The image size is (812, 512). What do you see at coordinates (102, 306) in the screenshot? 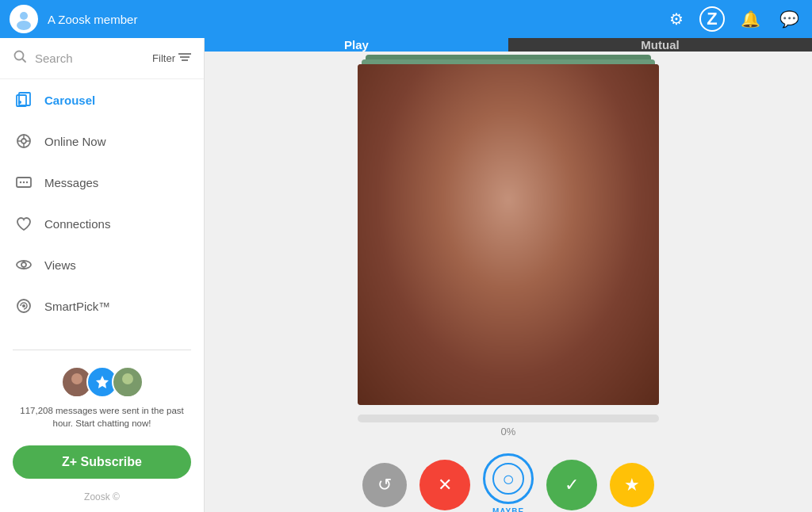
I see `sidebar-item-smartpick: SmartPick™` at bounding box center [102, 306].